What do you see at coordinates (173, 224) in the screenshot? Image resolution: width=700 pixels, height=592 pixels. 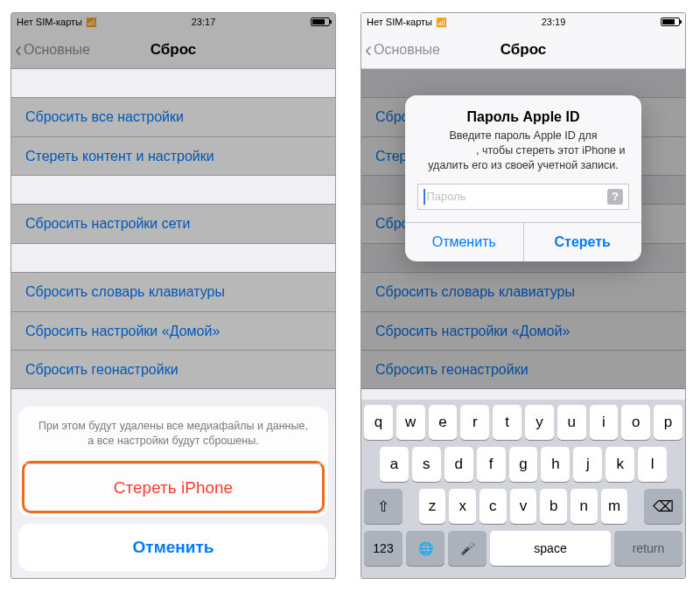 I see `row-reset-network: Сбросить настройки сети` at bounding box center [173, 224].